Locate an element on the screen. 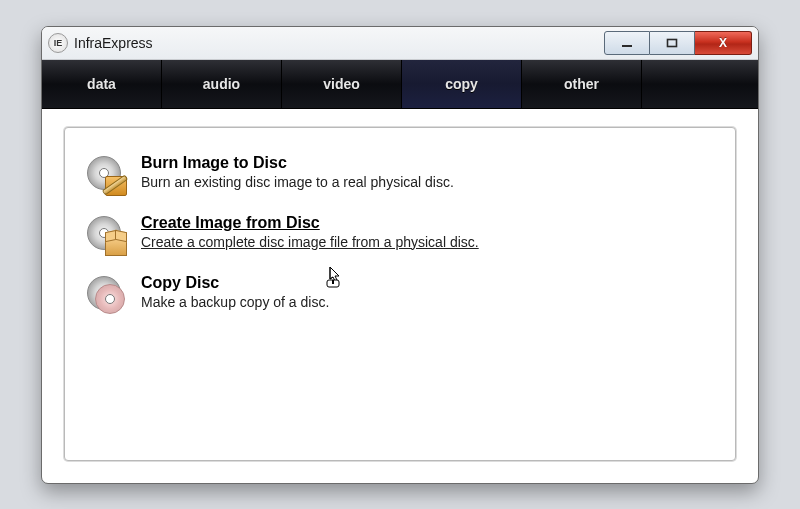 The width and height of the screenshot is (800, 509). minimize-button is located at coordinates (627, 43).